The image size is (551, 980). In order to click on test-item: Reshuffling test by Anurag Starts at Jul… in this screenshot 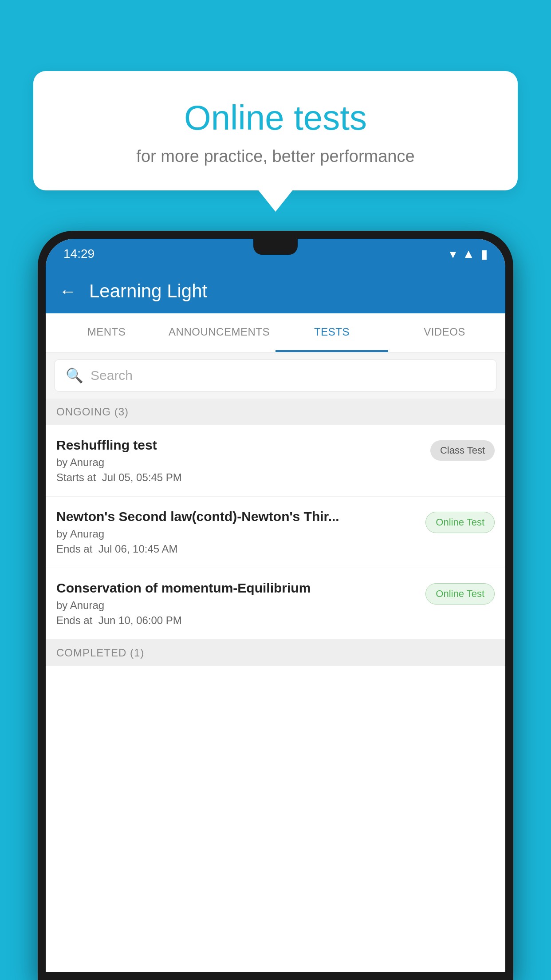, I will do `click(276, 461)`.